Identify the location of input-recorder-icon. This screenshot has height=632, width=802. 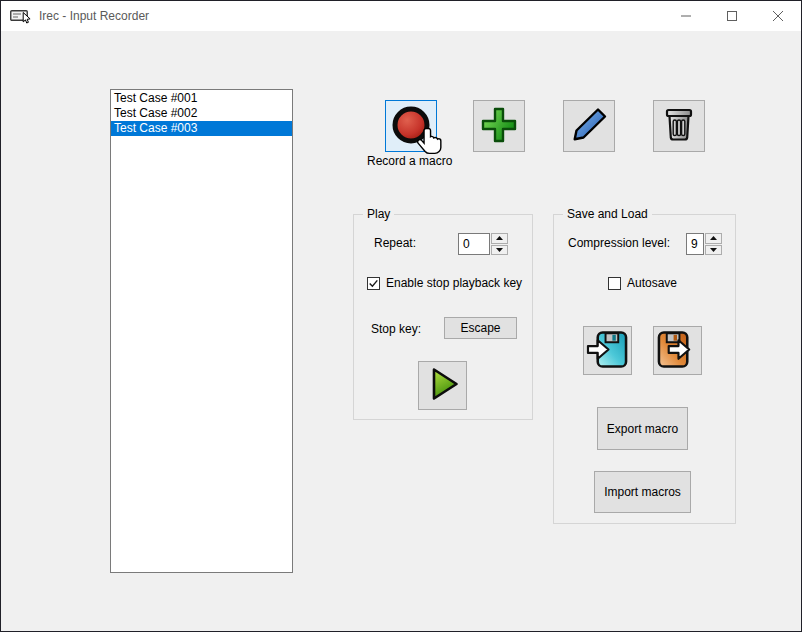
(21, 16).